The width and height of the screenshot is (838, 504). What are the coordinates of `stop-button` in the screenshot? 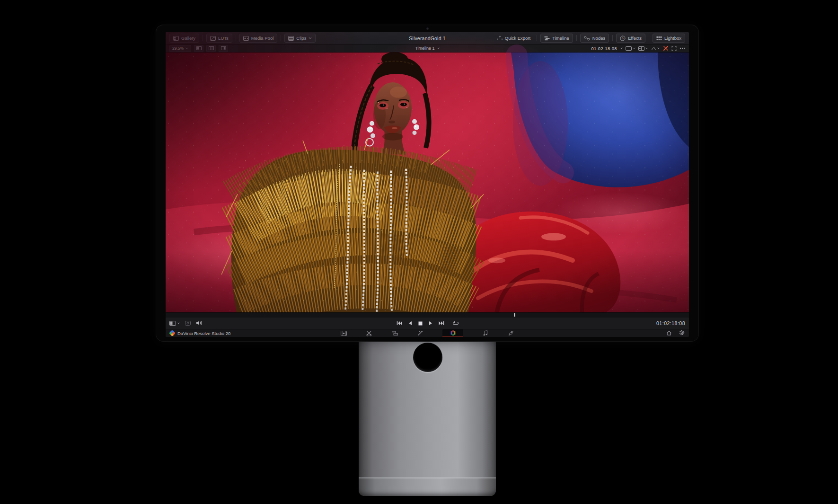 It's located at (420, 323).